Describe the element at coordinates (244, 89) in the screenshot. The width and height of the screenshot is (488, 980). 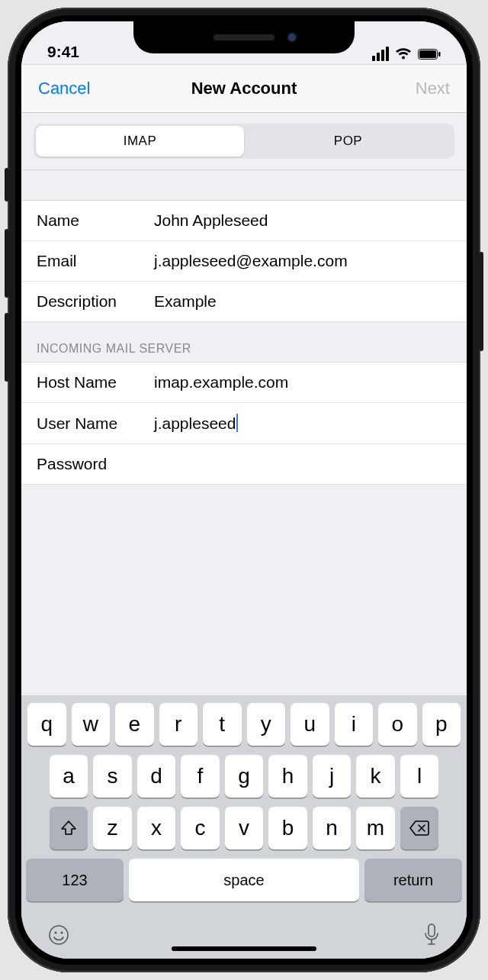
I see `page-title: New Account` at that location.